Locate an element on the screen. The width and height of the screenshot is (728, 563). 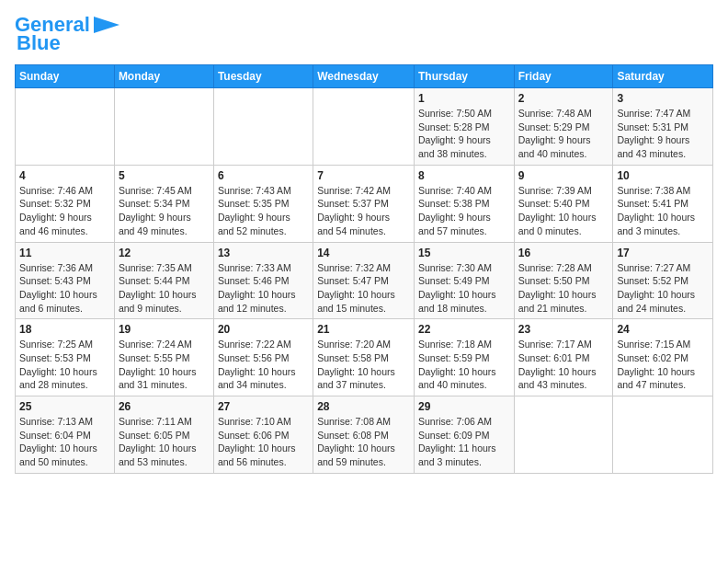
day-number: 2 is located at coordinates (564, 98).